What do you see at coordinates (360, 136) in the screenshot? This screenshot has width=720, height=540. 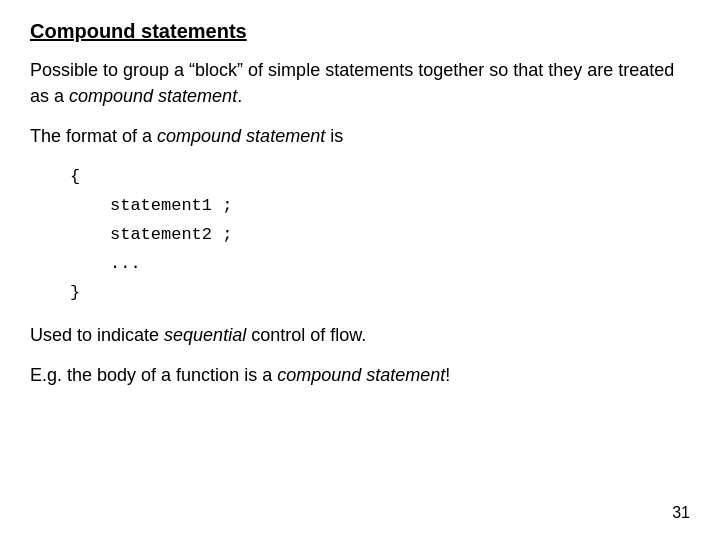 I see `paragraph-2: The format of a compound statement is` at bounding box center [360, 136].